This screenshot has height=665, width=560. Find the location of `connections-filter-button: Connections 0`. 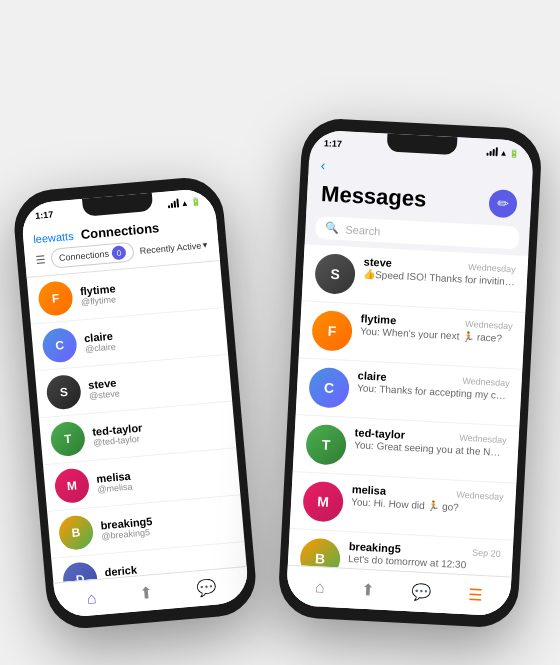

connections-filter-button: Connections 0 is located at coordinates (92, 254).